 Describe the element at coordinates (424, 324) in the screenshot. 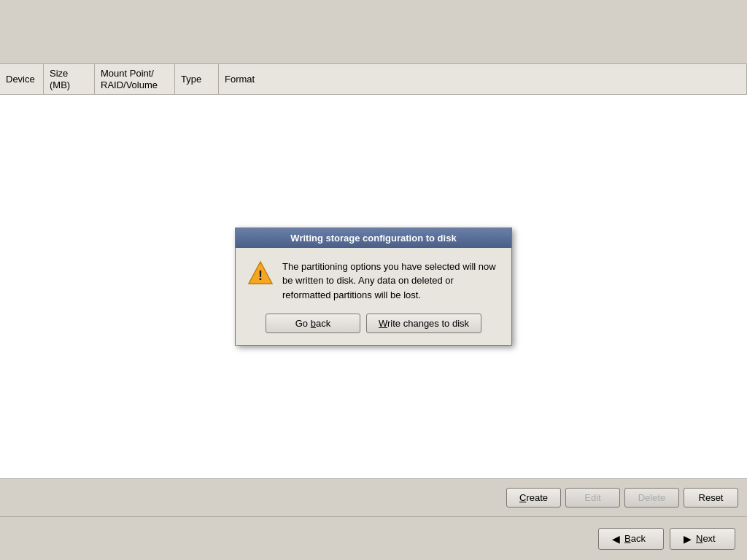

I see `write-changes-button: Write changes to disk` at that location.